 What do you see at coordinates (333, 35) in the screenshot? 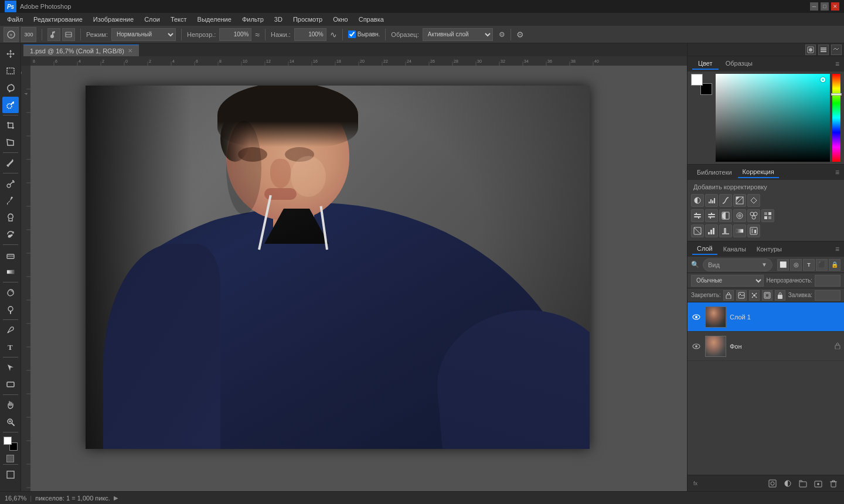
I see `flow-icon: ∿` at bounding box center [333, 35].